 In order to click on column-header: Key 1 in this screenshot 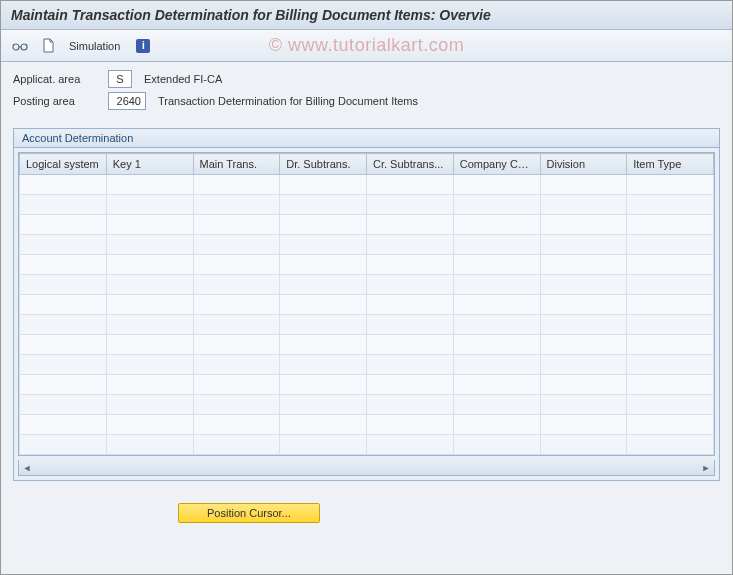, I will do `click(150, 164)`.